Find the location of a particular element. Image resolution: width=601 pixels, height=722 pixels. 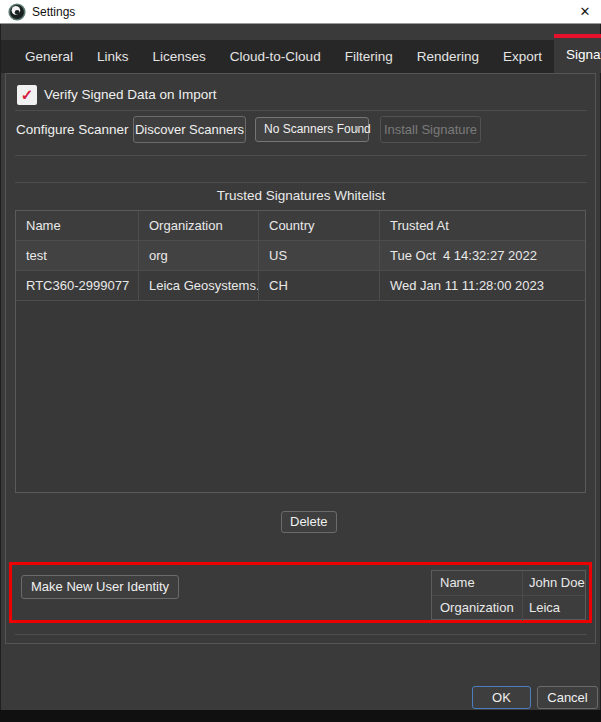

column-header-organization: Organization is located at coordinates (199, 226).